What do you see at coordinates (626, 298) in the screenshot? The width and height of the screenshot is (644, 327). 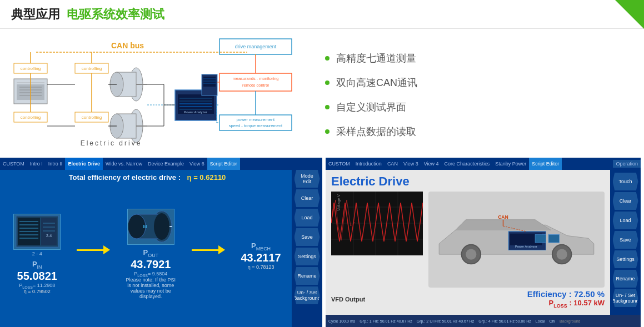 I see `btn-unset-bg-right: Un- / SetBackground` at bounding box center [626, 298].